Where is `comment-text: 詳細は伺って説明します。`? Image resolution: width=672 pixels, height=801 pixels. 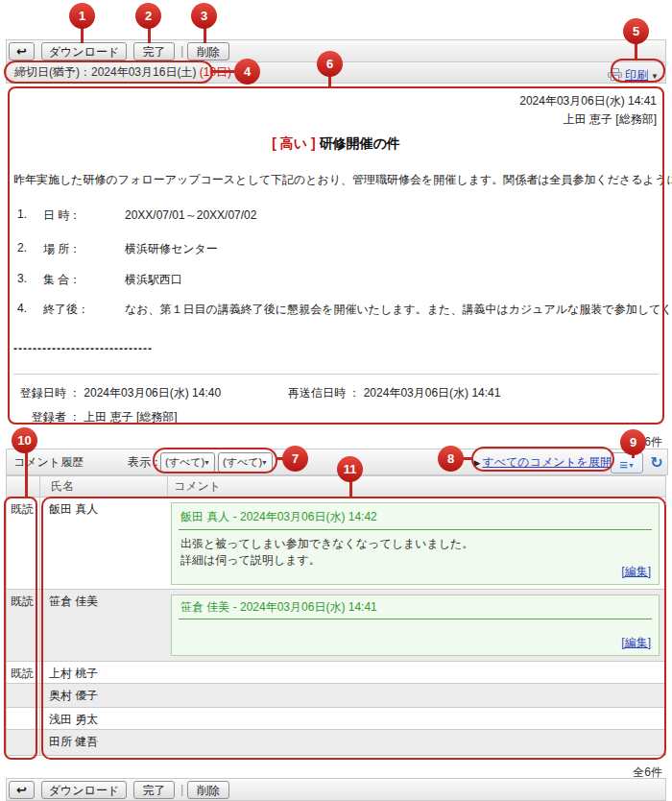 comment-text: 詳細は伺って説明します。 is located at coordinates (251, 561).